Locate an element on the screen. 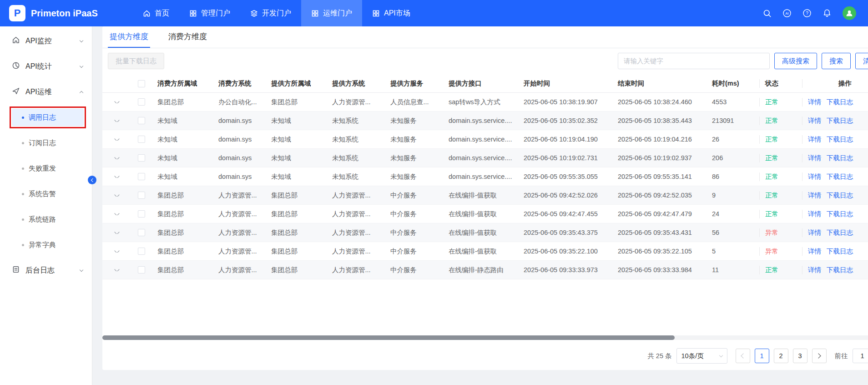 This screenshot has width=868, height=385. nav-item-home: 首页 is located at coordinates (156, 13).